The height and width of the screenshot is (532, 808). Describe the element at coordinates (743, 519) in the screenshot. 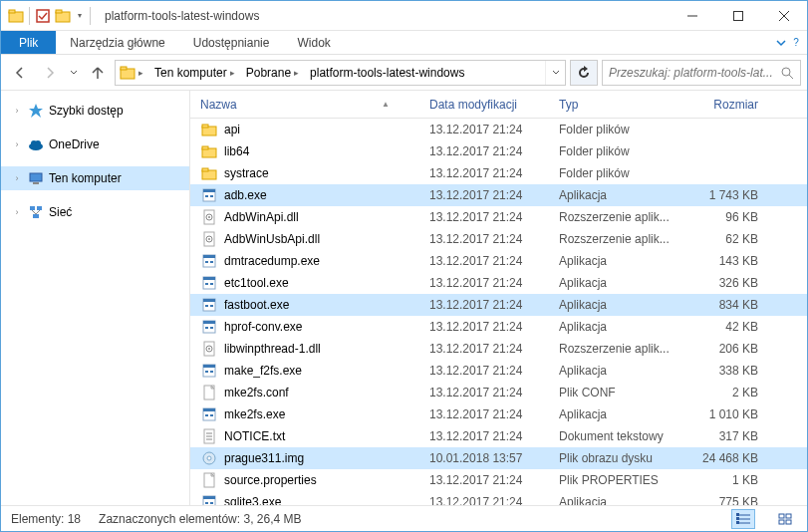

I see `view-details-button` at that location.